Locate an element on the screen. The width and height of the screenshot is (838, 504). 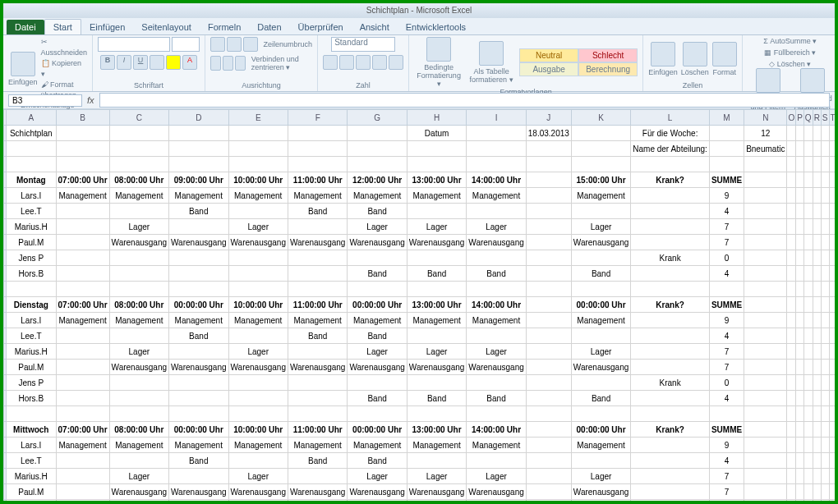
insert-cells-icon is located at coordinates (663, 54).